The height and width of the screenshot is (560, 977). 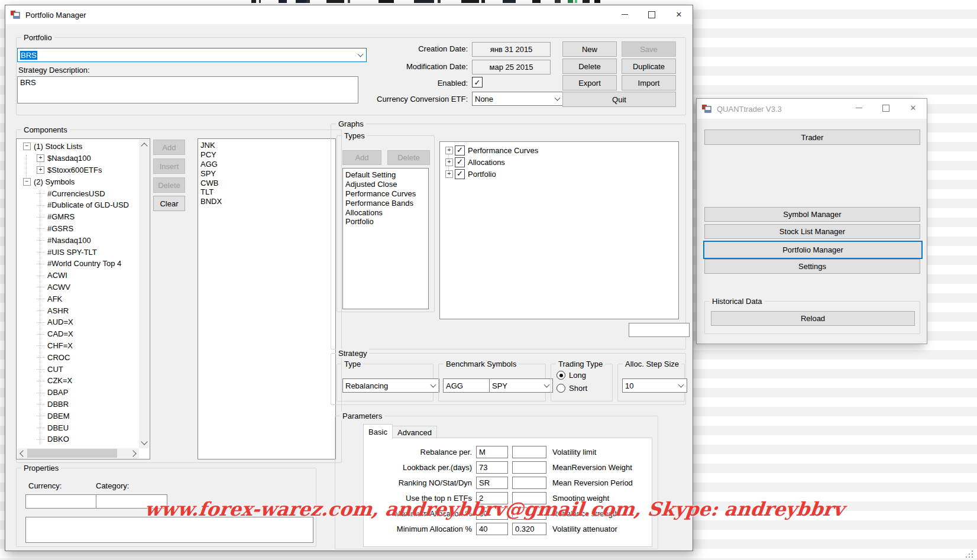 I want to click on tab-advanced: Advanced, so click(x=415, y=432).